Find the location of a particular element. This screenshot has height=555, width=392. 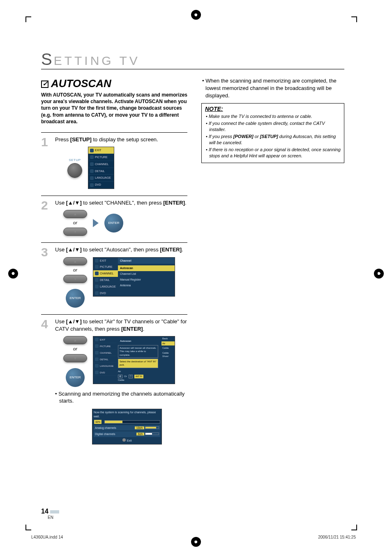

diagram-cable-label: Cable is located at coordinates (138, 380).